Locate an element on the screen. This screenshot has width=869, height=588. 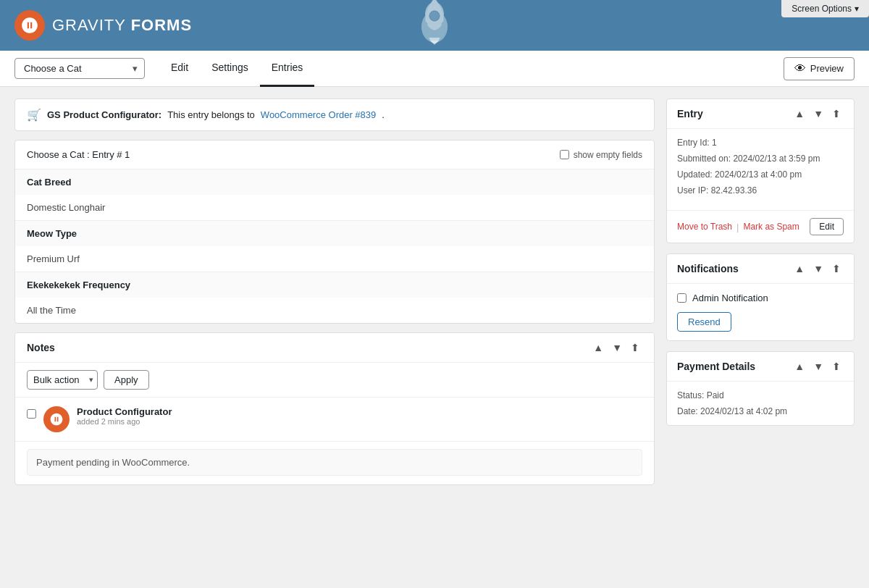
bulk-action-select: Bulk action Delete is located at coordinates (62, 379).